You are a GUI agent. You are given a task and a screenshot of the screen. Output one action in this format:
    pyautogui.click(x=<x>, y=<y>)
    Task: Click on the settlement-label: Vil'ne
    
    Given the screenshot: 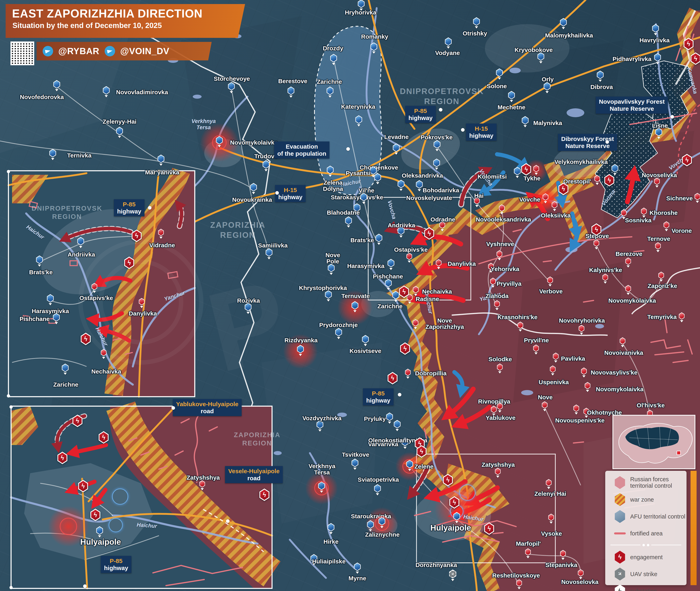 What is the action you would take?
    pyautogui.click(x=366, y=190)
    